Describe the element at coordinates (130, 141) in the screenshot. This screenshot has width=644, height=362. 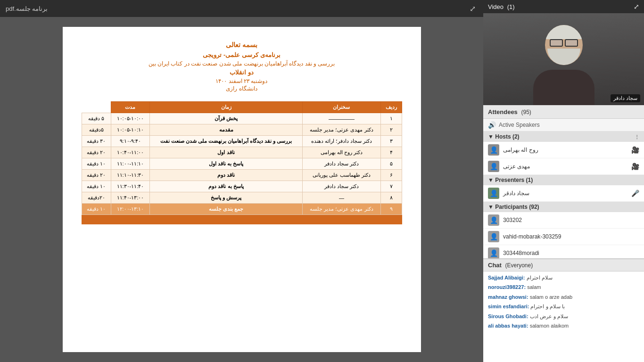
I see `cell-time: ۹:۱۰-۹:۴۰` at that location.